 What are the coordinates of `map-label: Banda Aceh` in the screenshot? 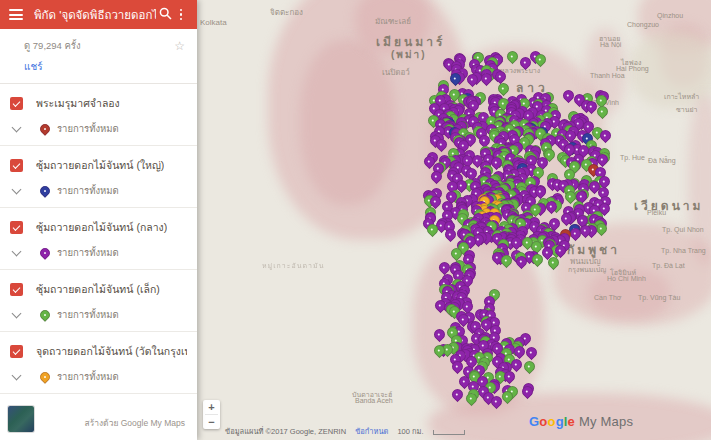 It's located at (374, 400).